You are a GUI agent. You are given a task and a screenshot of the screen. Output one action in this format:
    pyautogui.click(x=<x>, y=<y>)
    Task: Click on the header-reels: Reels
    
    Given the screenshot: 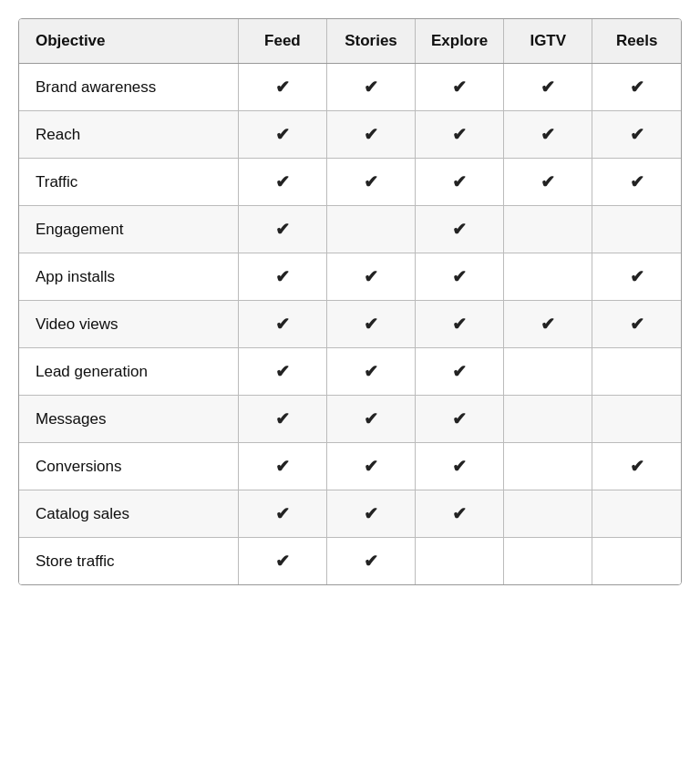 What is the action you would take?
    pyautogui.click(x=636, y=42)
    